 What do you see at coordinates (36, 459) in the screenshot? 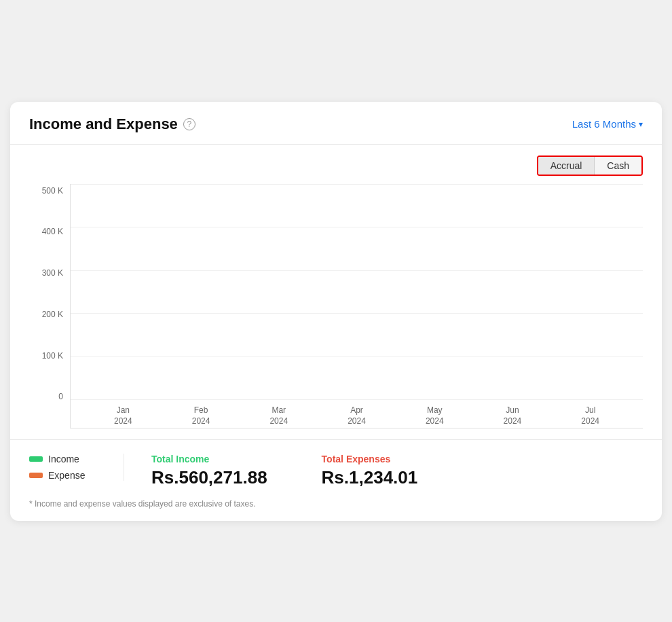
I see `income-color-swatch` at bounding box center [36, 459].